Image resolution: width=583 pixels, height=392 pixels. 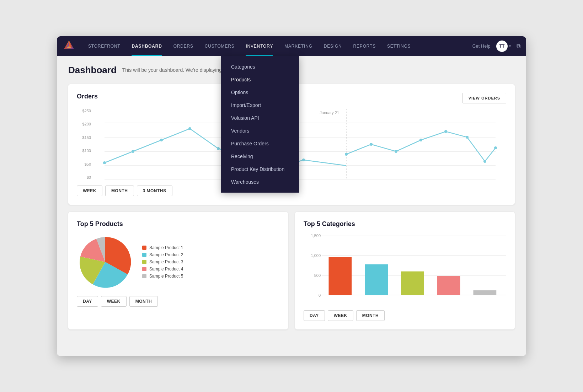 What do you see at coordinates (104, 46) in the screenshot?
I see `nav-item-storefront: STOREFRONT` at bounding box center [104, 46].